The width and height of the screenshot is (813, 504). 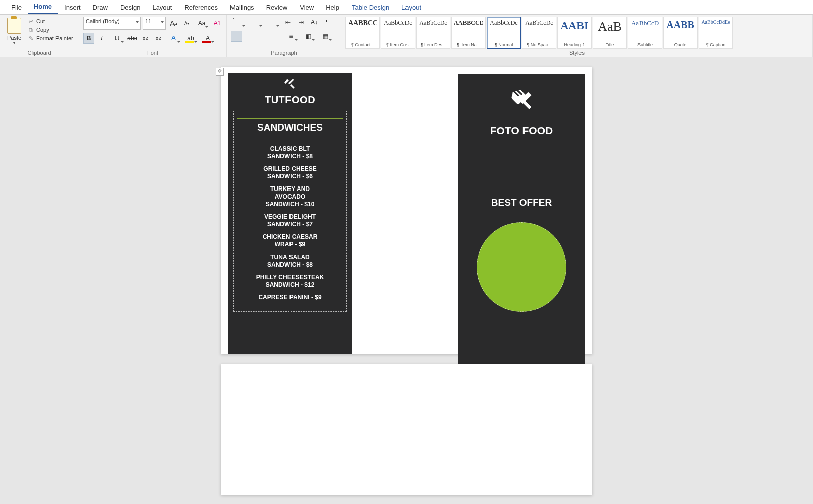 I want to click on style--item-cost: AaBbCcDc¶ Item Cost, so click(x=398, y=33).